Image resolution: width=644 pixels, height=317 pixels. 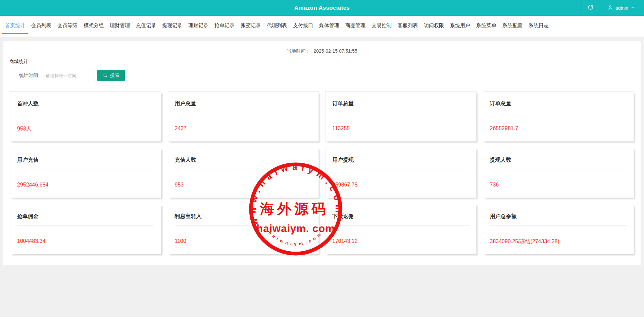 What do you see at coordinates (512, 26) in the screenshot?
I see `nav-tab-19: 系统配置` at bounding box center [512, 26].